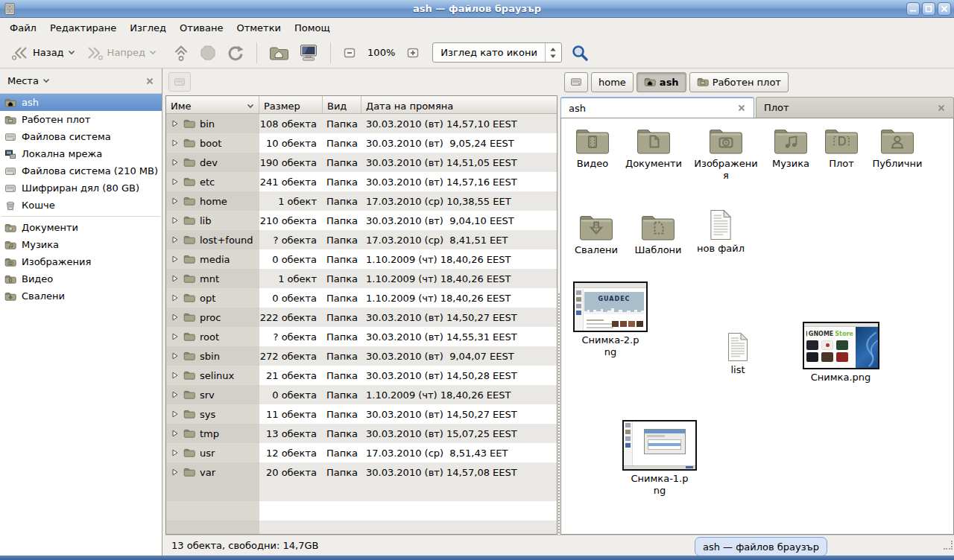  I want to click on breadcrumb-desktop: Работен плот, so click(739, 82).